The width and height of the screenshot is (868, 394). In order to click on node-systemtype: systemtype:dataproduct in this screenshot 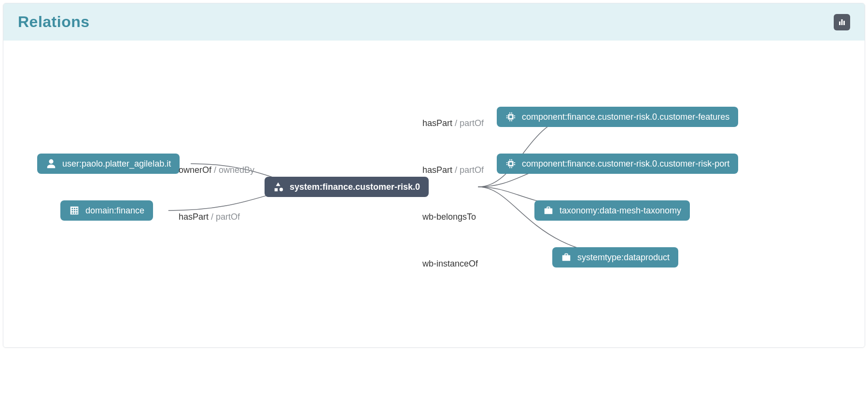, I will do `click(615, 257)`.